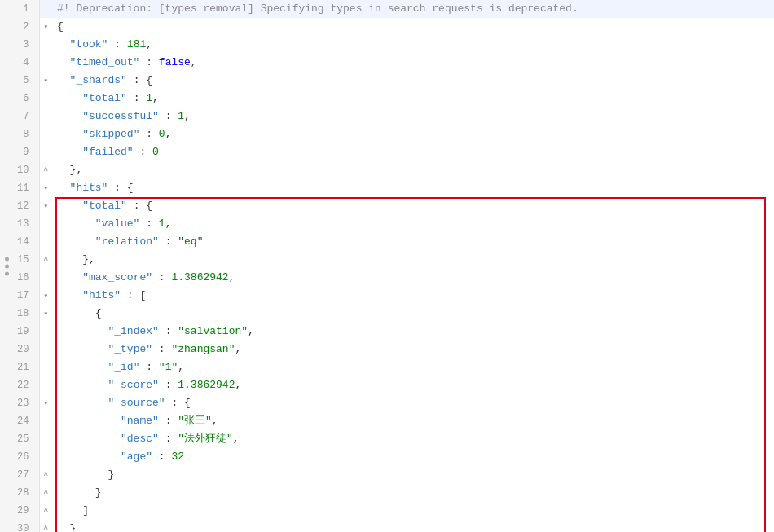  Describe the element at coordinates (387, 421) in the screenshot. I see `table-row: 24 "name" : "张三",` at that location.